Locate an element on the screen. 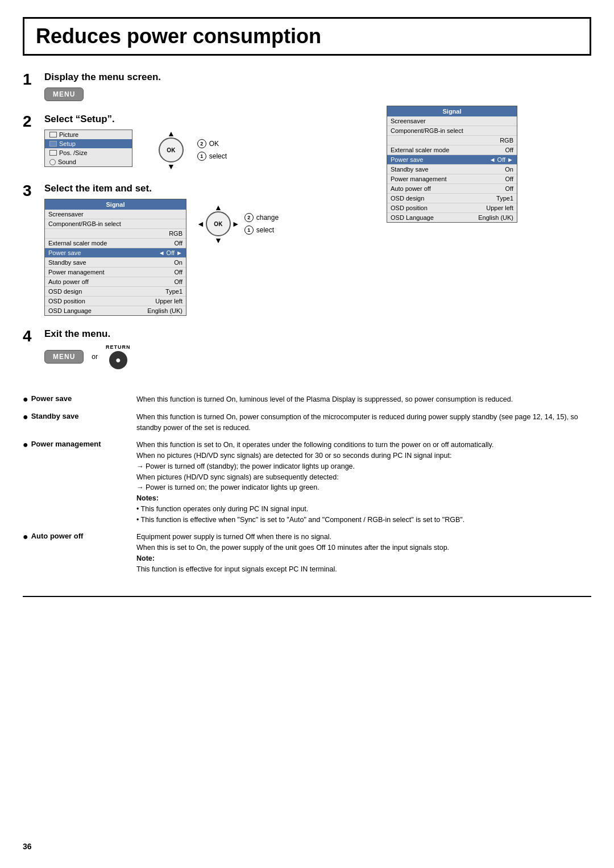 Image resolution: width=614 pixels, height=868 pixels. step-4-number: 4 is located at coordinates (34, 336).